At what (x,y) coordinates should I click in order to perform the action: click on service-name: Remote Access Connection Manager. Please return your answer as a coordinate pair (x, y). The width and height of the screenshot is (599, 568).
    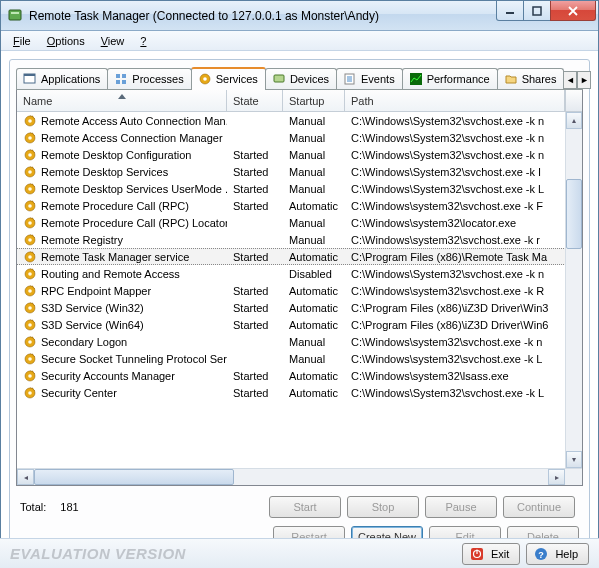
    Looking at the image, I should click on (132, 138).